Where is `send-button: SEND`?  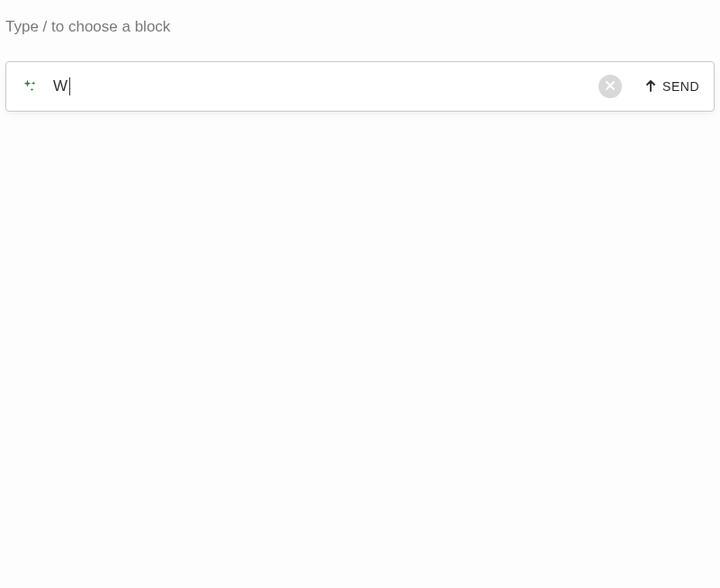
send-button: SEND is located at coordinates (671, 86).